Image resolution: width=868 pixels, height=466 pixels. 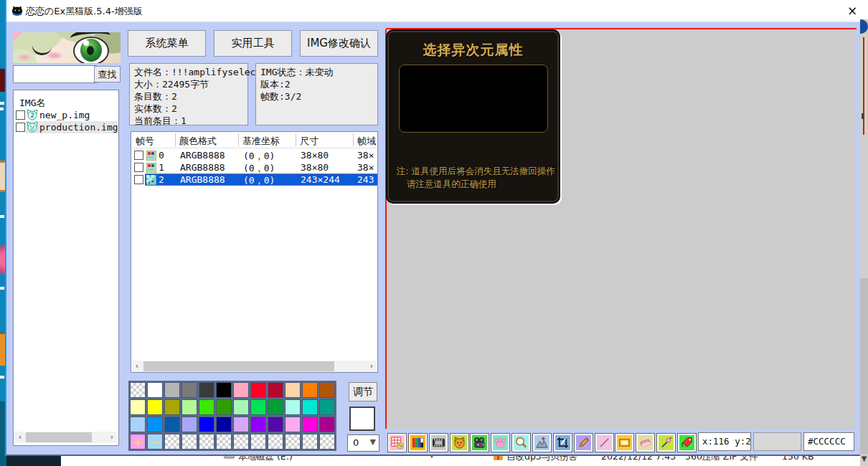 What do you see at coordinates (418, 443) in the screenshot?
I see `color-bars-icon` at bounding box center [418, 443].